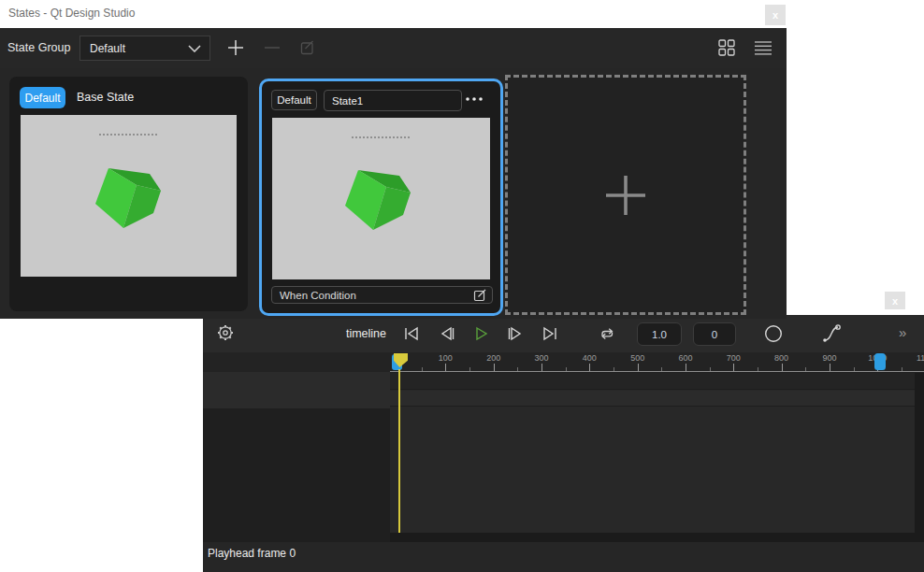 This screenshot has height=572, width=924. What do you see at coordinates (382, 295) in the screenshot?
I see `when-condition-field: When Condition` at bounding box center [382, 295].